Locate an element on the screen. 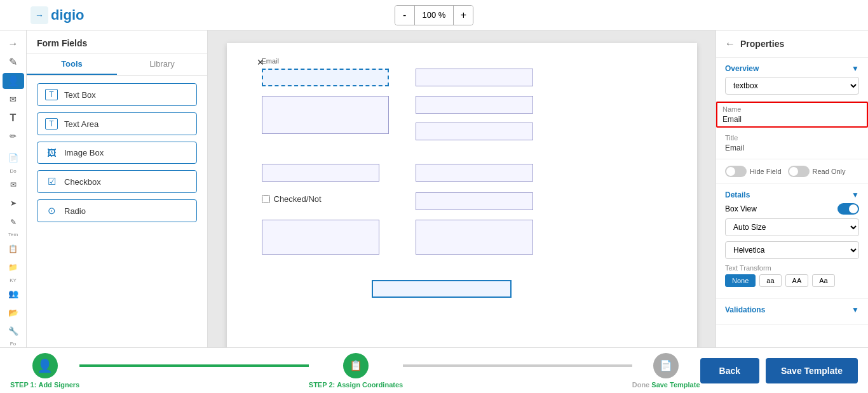 This screenshot has height=393, width=868. sidebar-icon-edit2: ✎ is located at coordinates (13, 222).